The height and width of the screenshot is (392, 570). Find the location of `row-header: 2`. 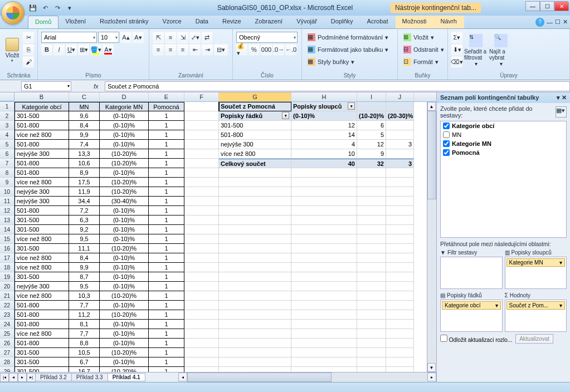

row-header: 2 is located at coordinates (7, 116).